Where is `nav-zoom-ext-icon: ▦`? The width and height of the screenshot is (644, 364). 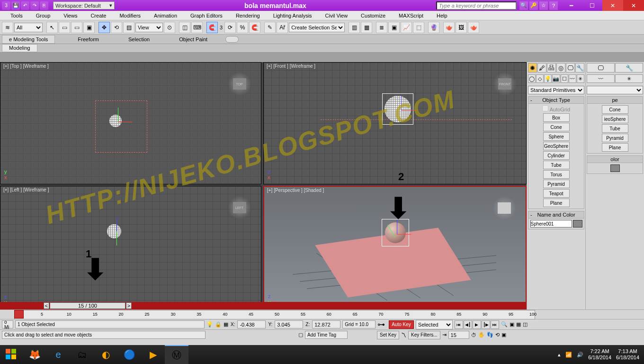
nav-zoom-ext-icon: ▦ is located at coordinates (519, 324).